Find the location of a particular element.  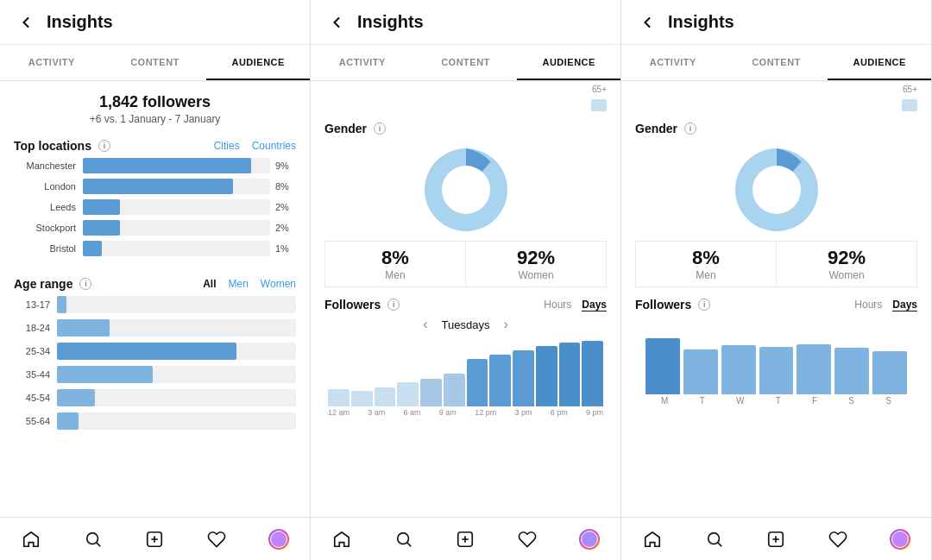

top-locations-title: Top locations i is located at coordinates (62, 146).